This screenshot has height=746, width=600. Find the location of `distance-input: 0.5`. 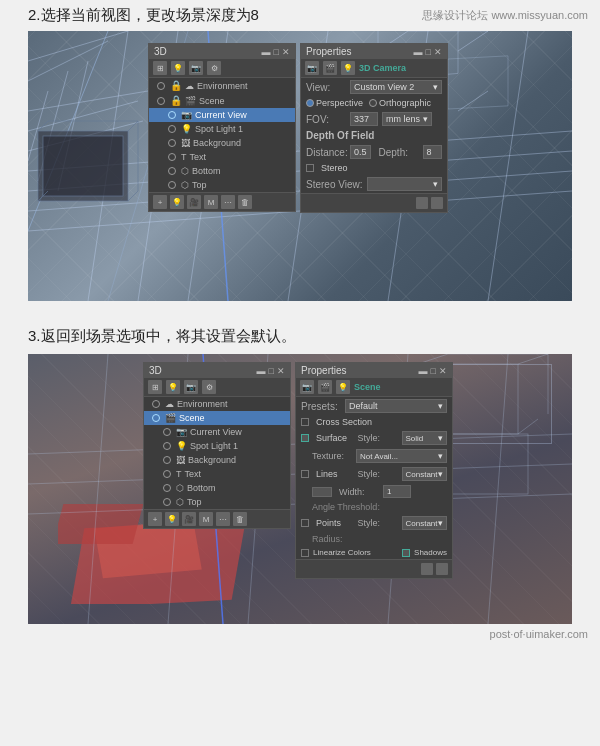

distance-input: 0.5 is located at coordinates (360, 152).